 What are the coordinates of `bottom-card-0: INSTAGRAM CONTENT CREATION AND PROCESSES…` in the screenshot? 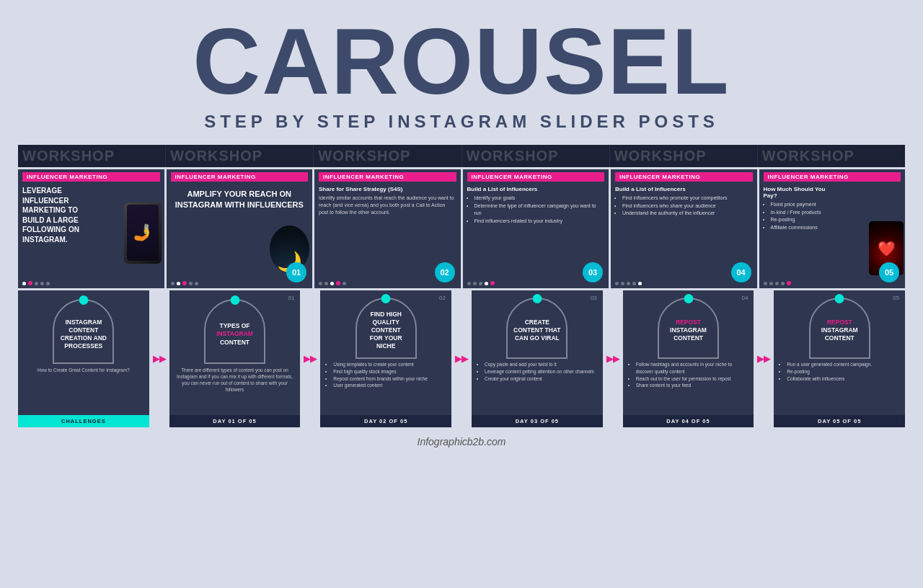 It's located at (84, 359).